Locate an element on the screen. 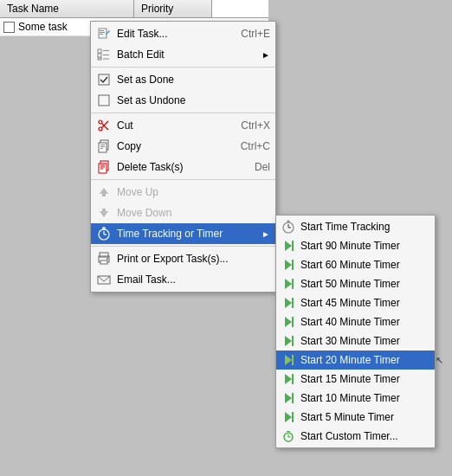  submenu-item-start-5: Start 5 Minute Timer is located at coordinates (355, 417).